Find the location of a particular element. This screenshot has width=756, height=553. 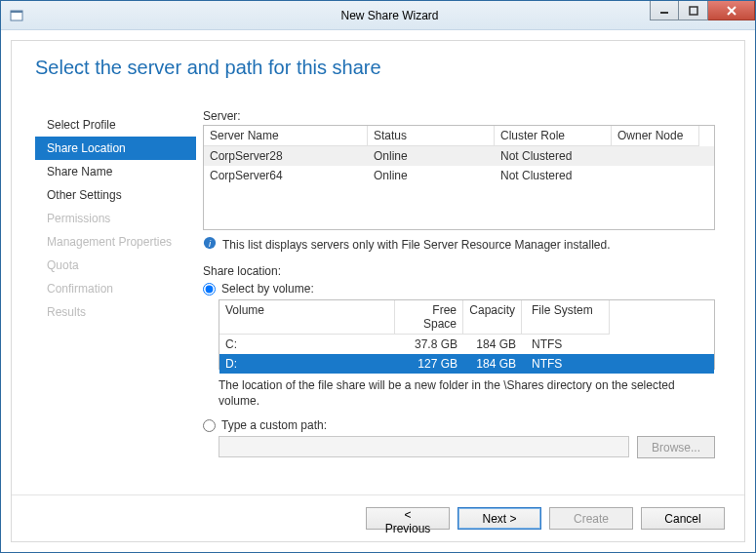

server-col-header: Status is located at coordinates (431, 137).